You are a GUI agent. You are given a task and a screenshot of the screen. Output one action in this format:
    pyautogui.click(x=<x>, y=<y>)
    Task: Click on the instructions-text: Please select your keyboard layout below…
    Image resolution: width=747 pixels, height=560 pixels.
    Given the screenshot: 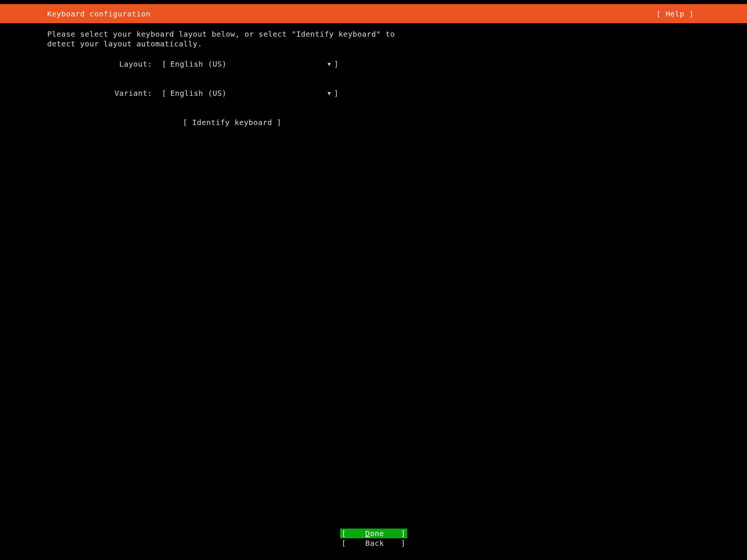 What is the action you would take?
    pyautogui.click(x=261, y=39)
    